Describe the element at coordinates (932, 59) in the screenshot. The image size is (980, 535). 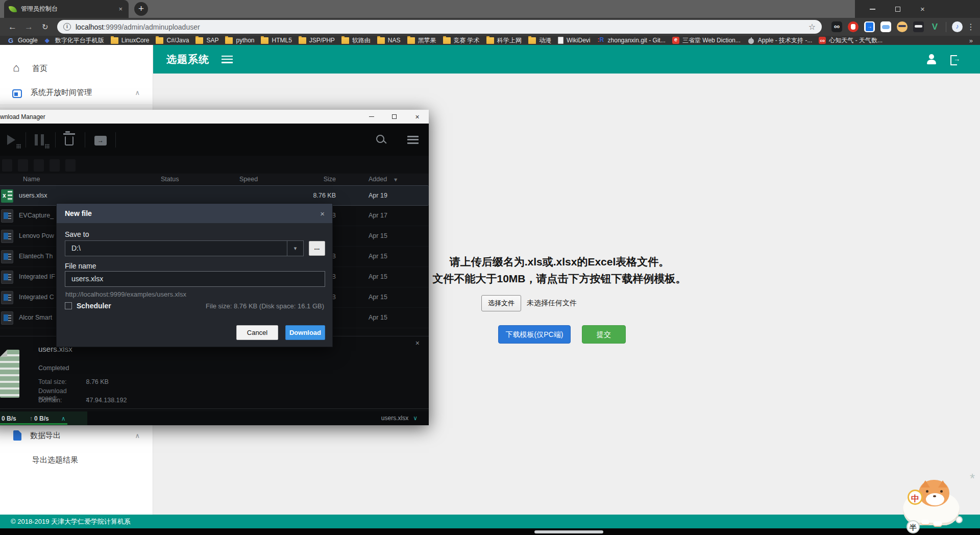
I see `user-icon` at that location.